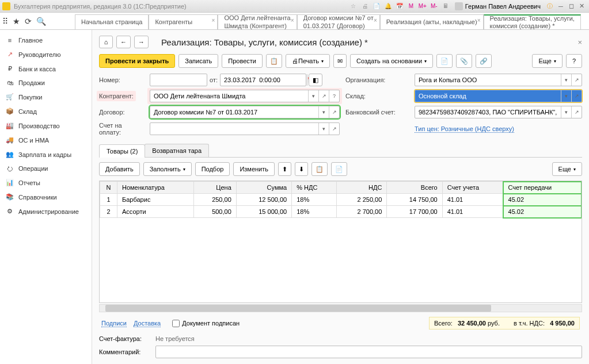  Describe the element at coordinates (339, 22) in the screenshot. I see `tab-dogovor: Договор комисии №7 от01.03.2017 (Договор…` at that location.